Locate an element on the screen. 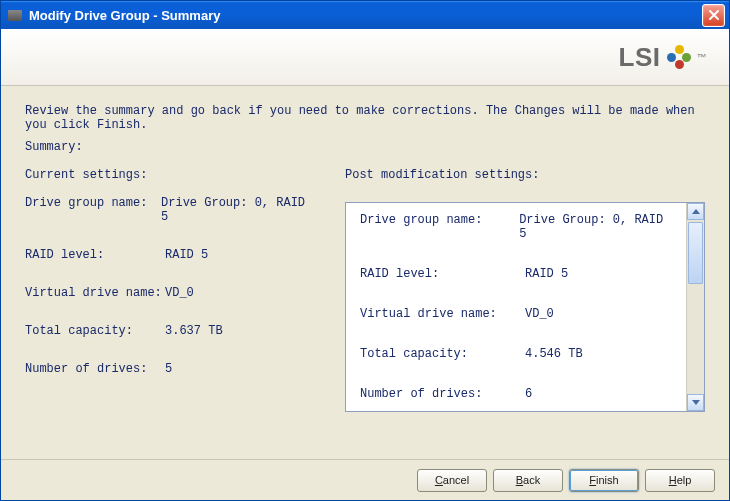  close-button is located at coordinates (714, 16).